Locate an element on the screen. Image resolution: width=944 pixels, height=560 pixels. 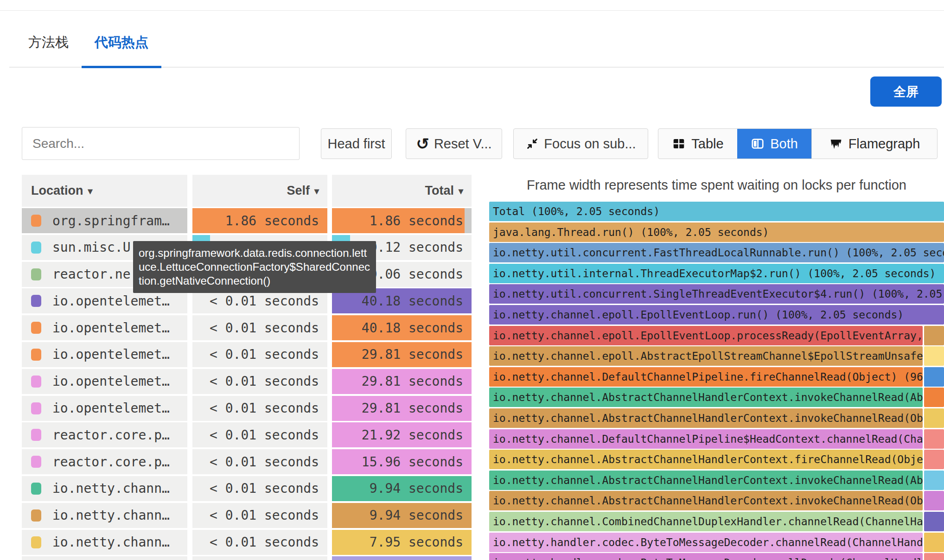
flamegraph-row: io.netty.channel.AbstractChannelHandlerC… is located at coordinates (717, 397).